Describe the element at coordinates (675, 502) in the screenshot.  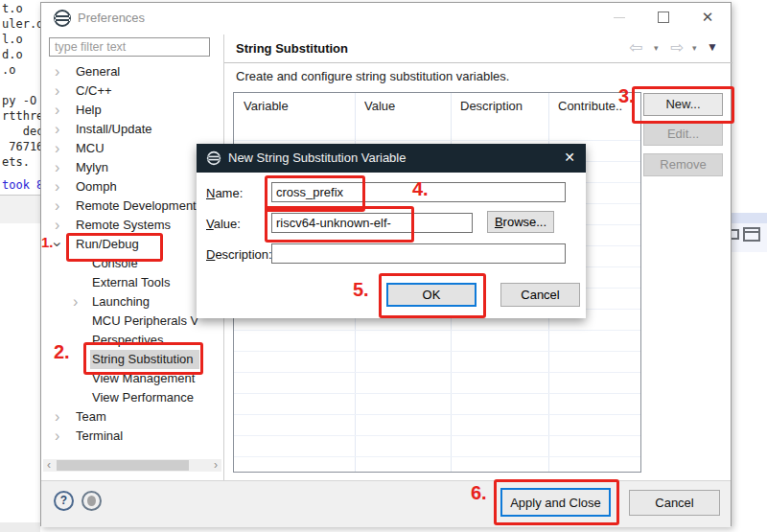
I see `preferences-cancel-button: Cancel` at that location.